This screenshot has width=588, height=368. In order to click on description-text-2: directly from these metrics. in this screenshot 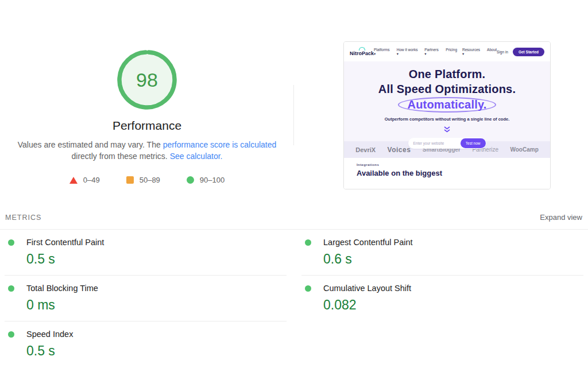, I will do `click(121, 156)`.